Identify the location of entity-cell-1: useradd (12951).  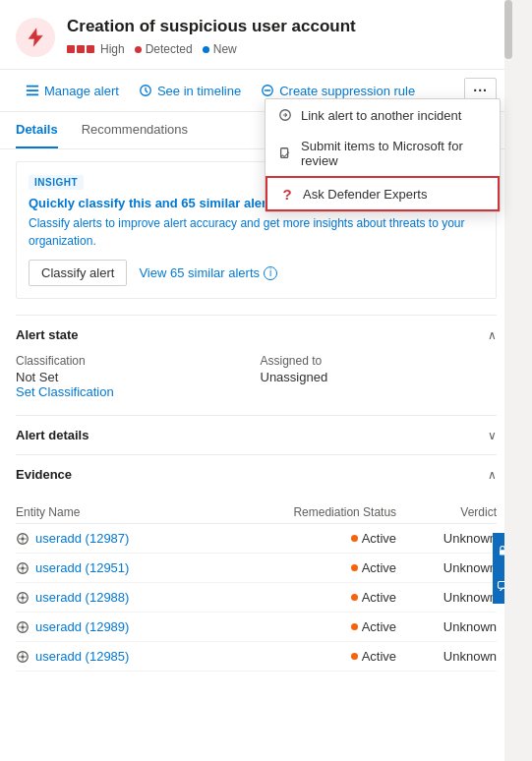
(114, 568).